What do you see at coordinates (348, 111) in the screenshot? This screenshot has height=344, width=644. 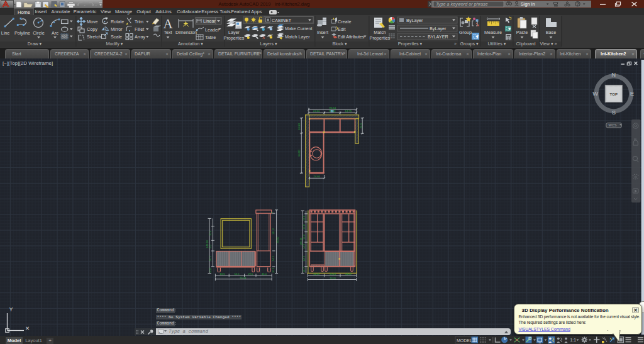 I see `svg-text: 14.75` at bounding box center [348, 111].